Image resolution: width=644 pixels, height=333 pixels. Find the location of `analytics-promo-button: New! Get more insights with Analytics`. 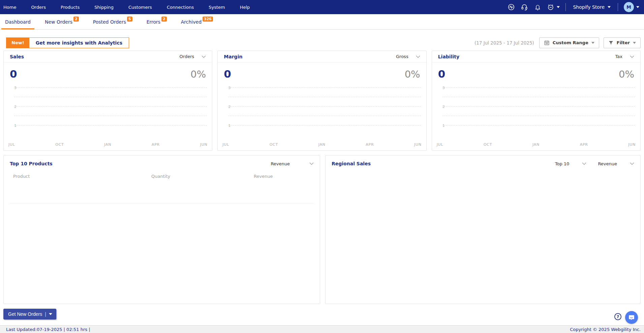

analytics-promo-button: New! Get more insights with Analytics is located at coordinates (67, 43).